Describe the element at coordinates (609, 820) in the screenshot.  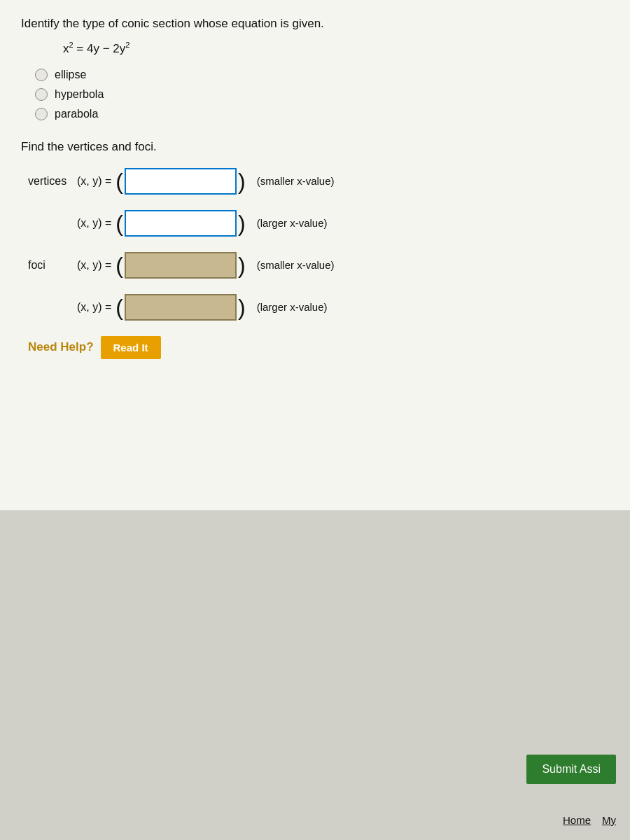
I see `my-link: My` at that location.